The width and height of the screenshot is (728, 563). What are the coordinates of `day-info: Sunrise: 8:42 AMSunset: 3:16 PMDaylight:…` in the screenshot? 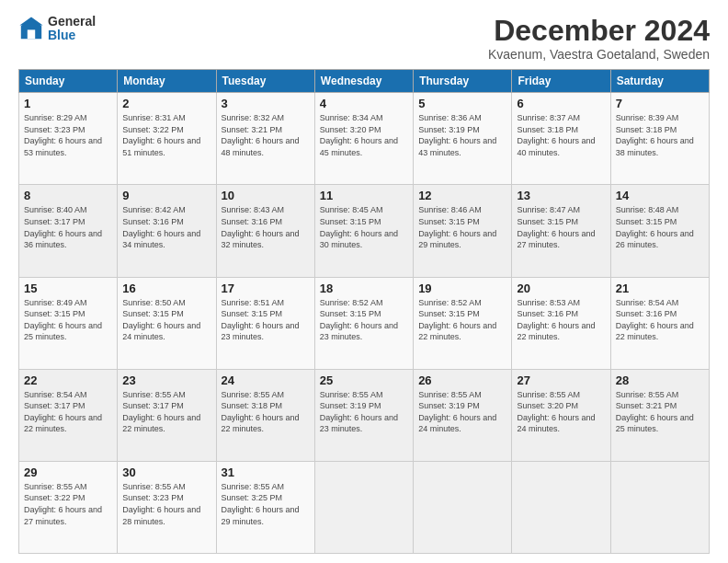 It's located at (166, 227).